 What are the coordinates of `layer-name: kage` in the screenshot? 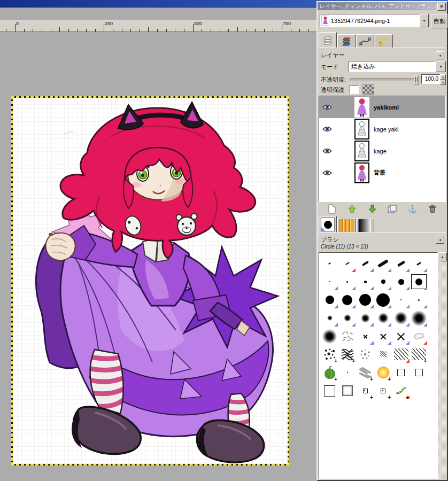 It's located at (380, 151).